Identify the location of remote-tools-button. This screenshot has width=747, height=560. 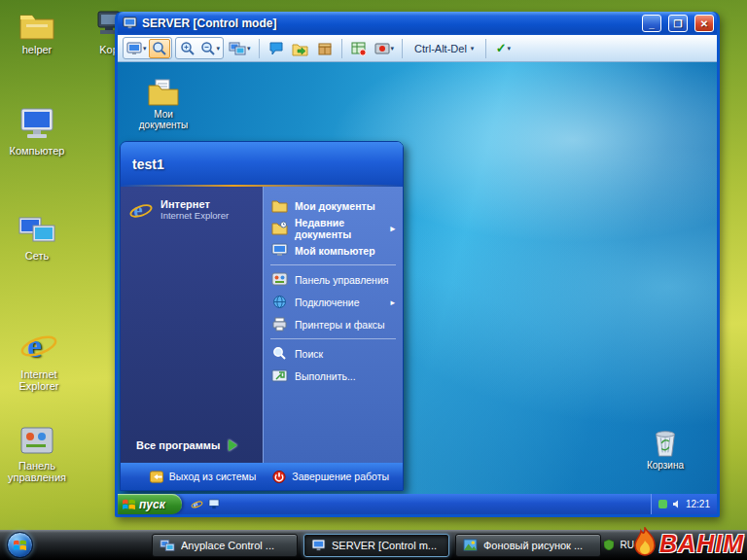
(359, 49).